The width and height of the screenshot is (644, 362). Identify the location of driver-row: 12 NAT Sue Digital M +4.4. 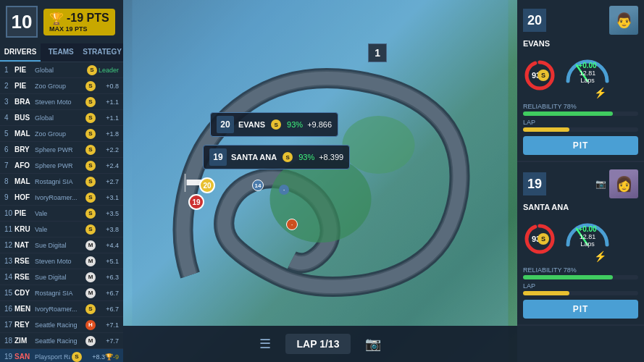
(62, 245).